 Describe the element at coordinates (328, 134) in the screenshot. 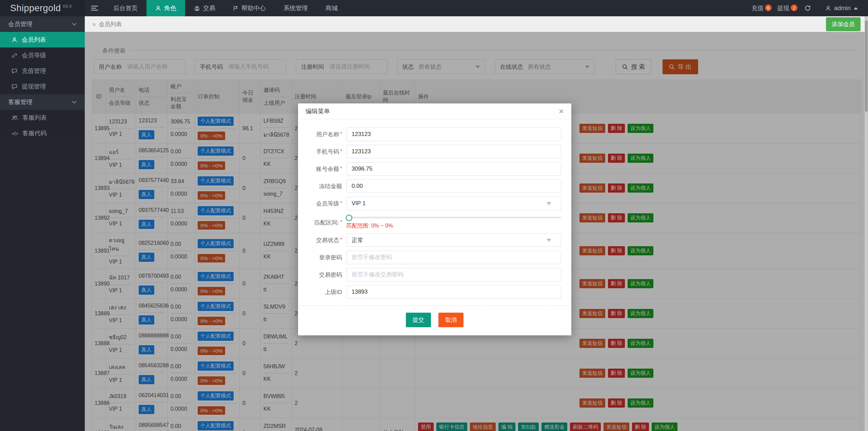

I see `username-label: 用户名称` at that location.